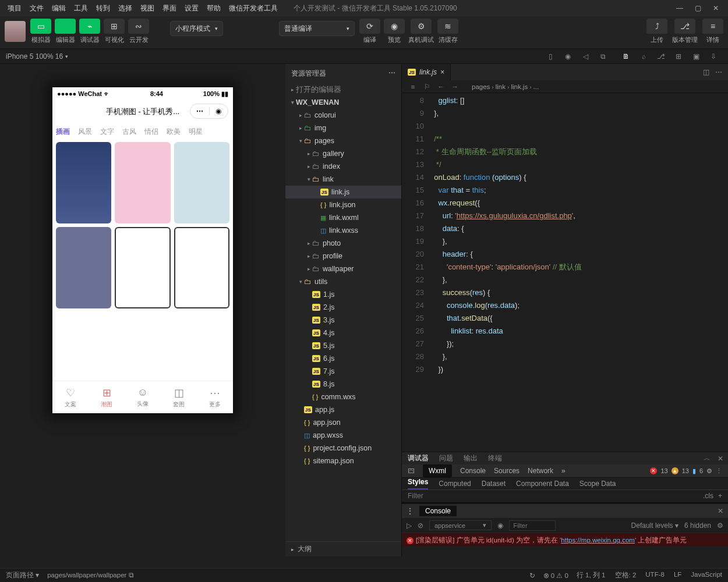  Describe the element at coordinates (438, 511) in the screenshot. I see `console-tab: Console` at that location.